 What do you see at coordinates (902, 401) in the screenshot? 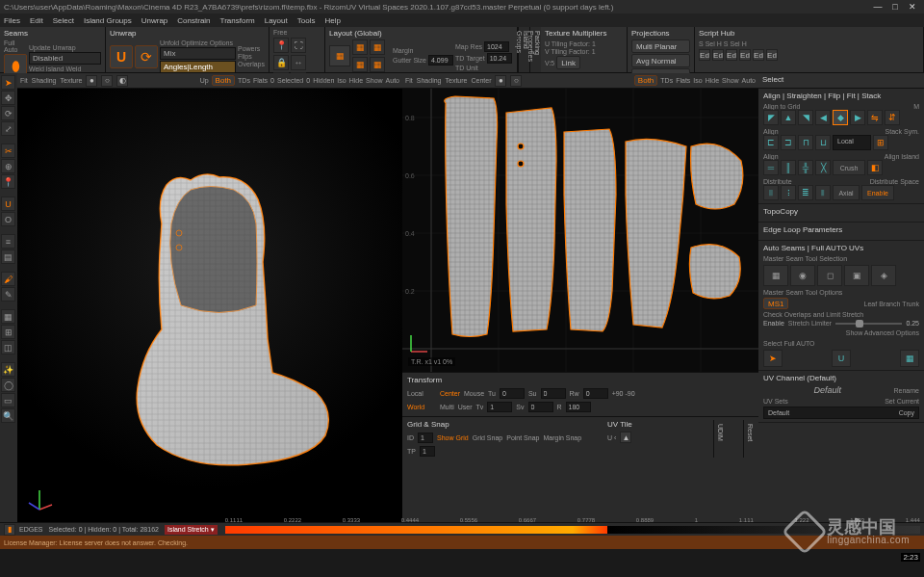
I see `setcurrent-button: Set Current` at bounding box center [902, 401].